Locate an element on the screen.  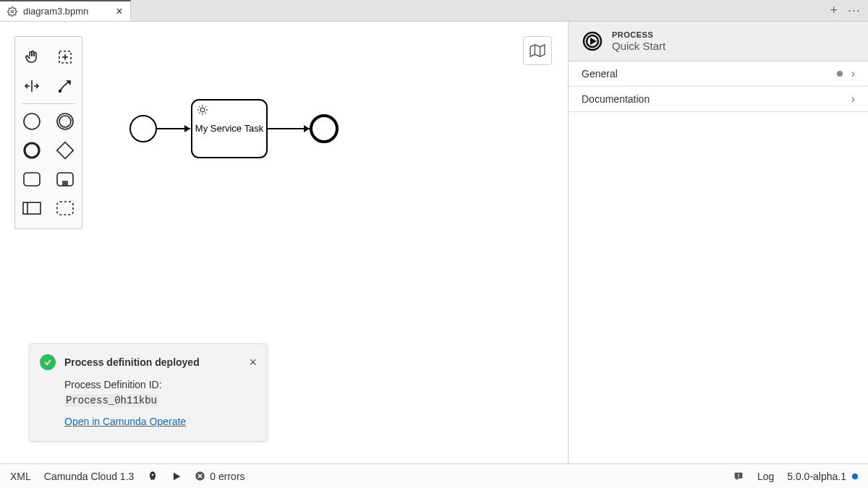
section-general: General › is located at coordinates (718, 74).